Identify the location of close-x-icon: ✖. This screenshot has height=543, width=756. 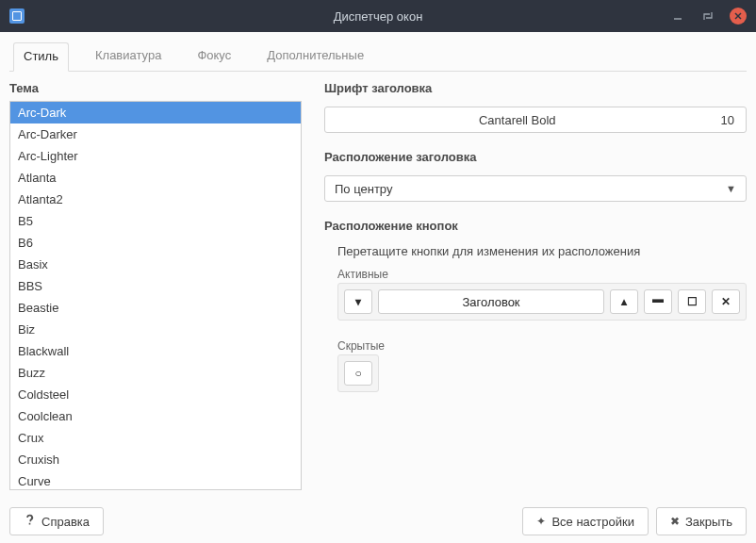
(675, 521).